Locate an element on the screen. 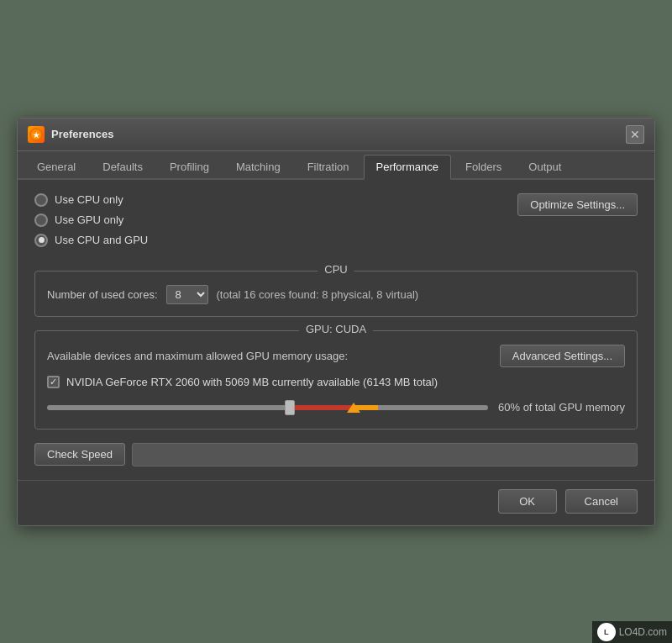 The image size is (672, 643). tab-profiling: Profiling is located at coordinates (190, 166).